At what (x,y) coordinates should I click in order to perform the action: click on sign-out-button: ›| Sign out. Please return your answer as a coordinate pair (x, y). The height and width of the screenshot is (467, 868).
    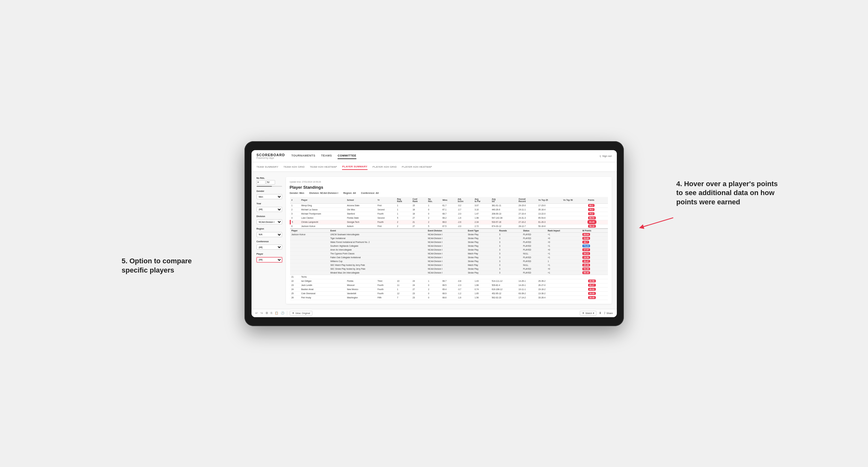
    Looking at the image, I should click on (605, 156).